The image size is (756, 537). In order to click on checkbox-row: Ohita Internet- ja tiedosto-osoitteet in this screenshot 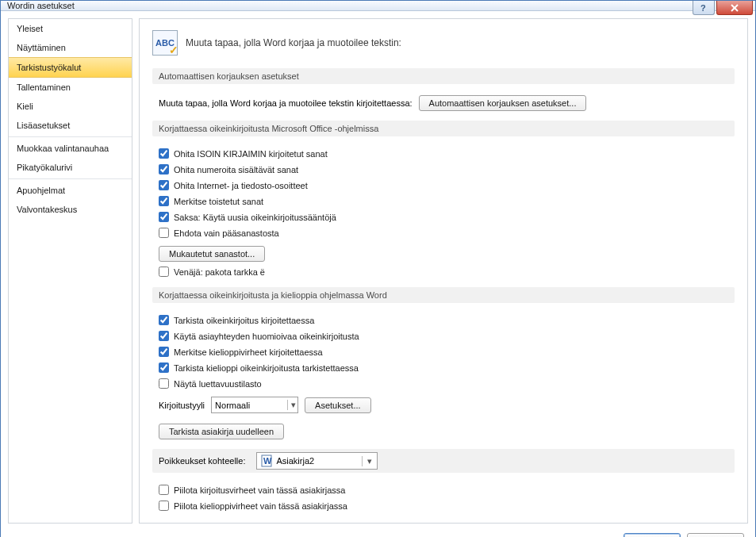, I will do `click(443, 186)`.